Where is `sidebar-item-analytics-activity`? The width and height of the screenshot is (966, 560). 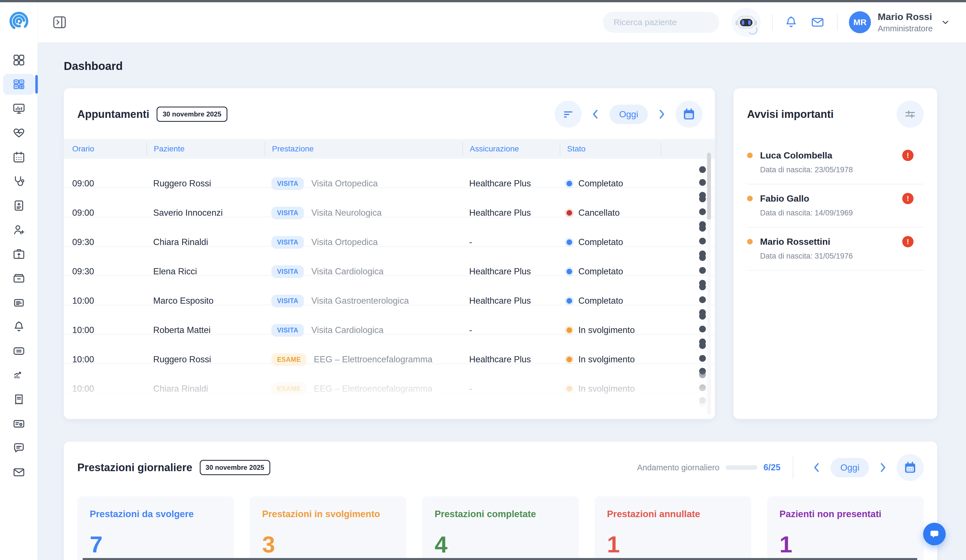
sidebar-item-analytics-activity is located at coordinates (19, 375).